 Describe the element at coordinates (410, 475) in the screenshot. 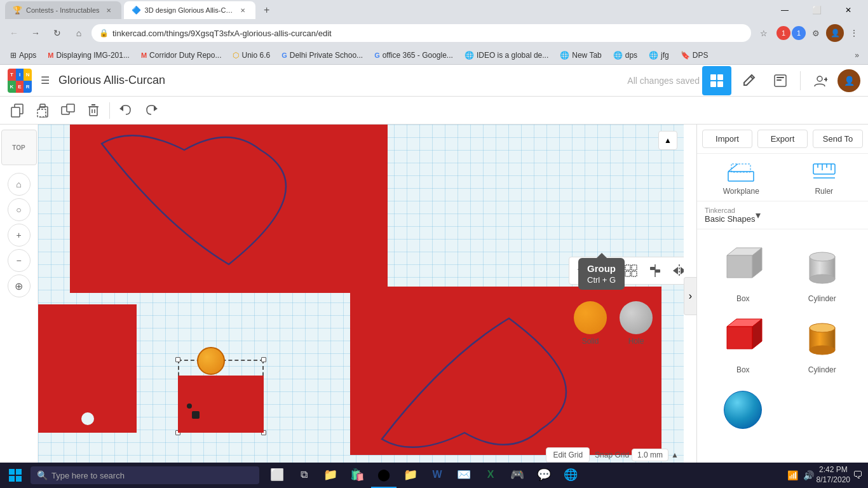

I see `taskbar-app-files2: 📁` at that location.